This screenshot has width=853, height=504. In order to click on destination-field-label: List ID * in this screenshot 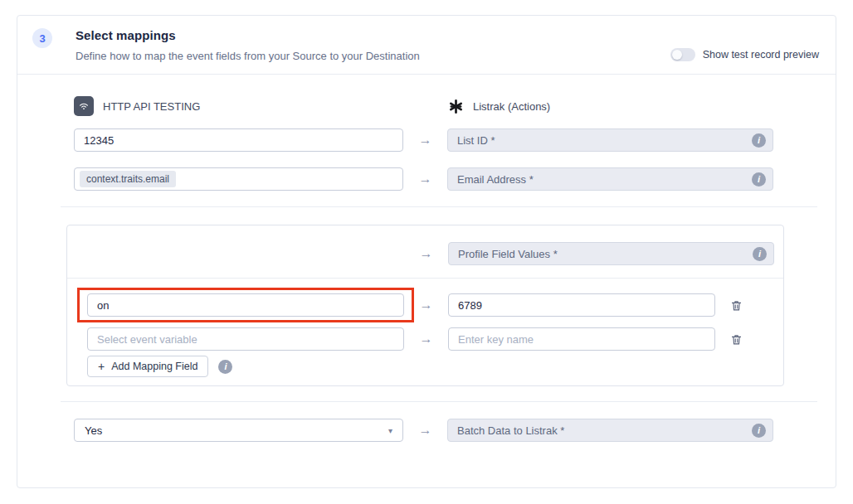, I will do `click(476, 141)`.